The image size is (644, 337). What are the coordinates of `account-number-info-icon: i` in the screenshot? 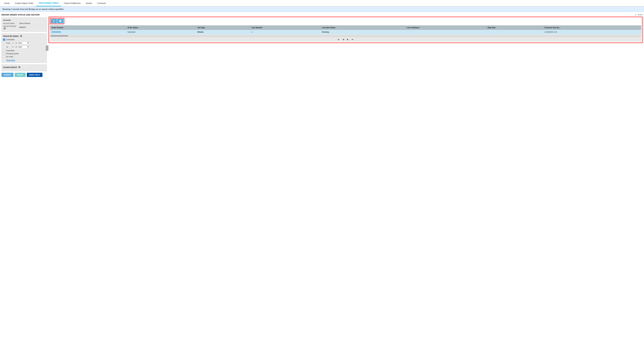 It's located at (5, 28).